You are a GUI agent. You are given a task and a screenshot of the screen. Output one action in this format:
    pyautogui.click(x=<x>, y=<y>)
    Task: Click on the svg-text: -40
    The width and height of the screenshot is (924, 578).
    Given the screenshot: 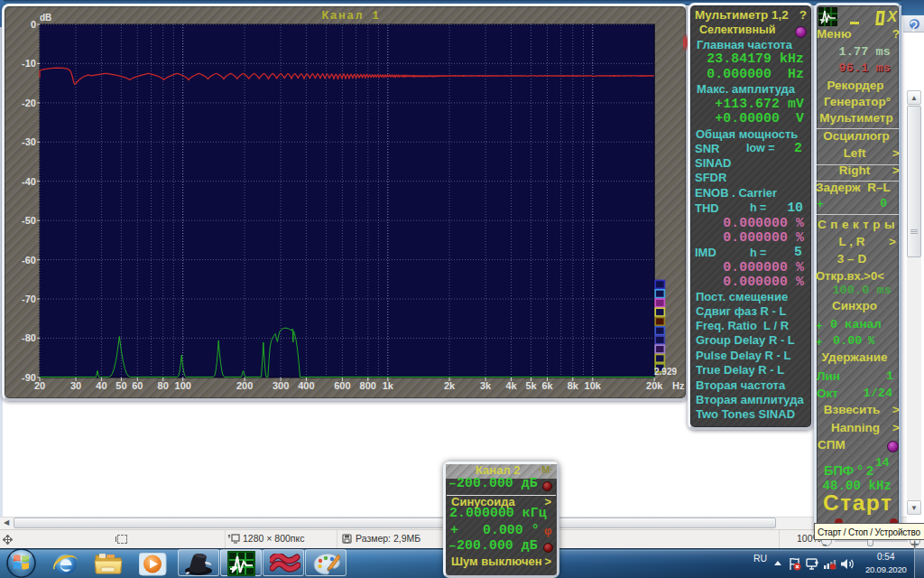 What is the action you would take?
    pyautogui.click(x=29, y=182)
    